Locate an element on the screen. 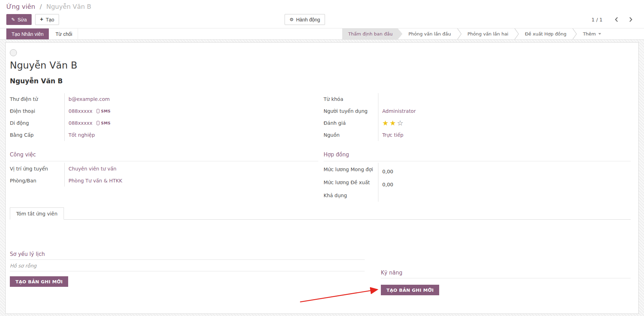 This screenshot has width=644, height=316. stage-phong-van-lan-hai: Phỏng vấn lần hai is located at coordinates (488, 34).